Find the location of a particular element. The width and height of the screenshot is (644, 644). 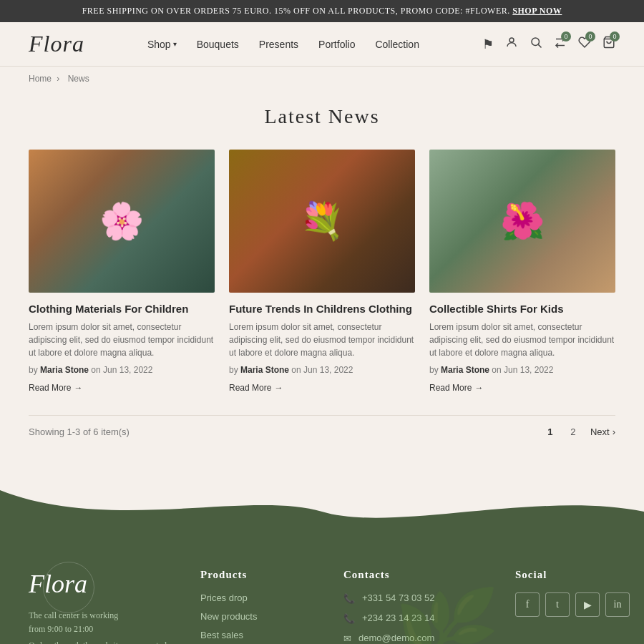

user-icon is located at coordinates (512, 44).